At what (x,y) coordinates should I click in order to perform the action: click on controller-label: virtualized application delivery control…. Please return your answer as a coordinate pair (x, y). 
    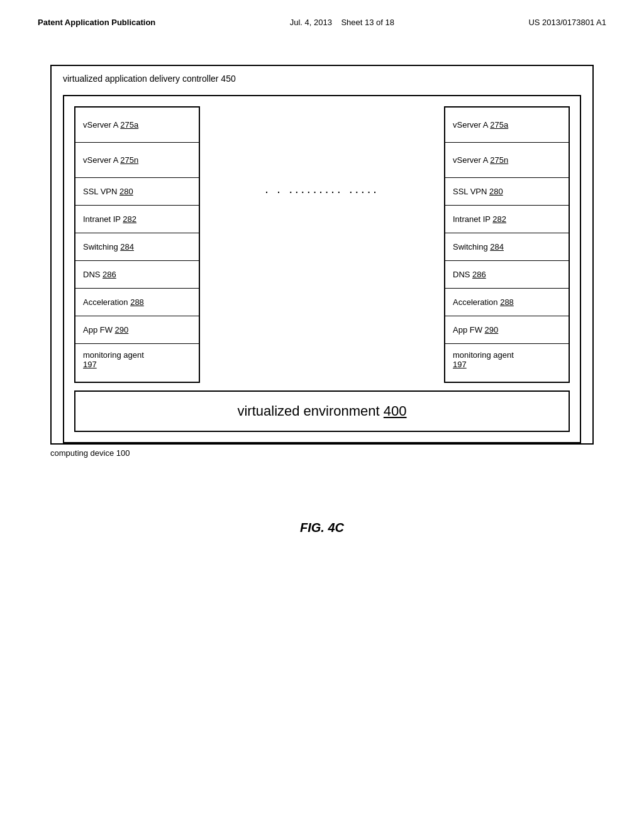
    Looking at the image, I should click on (322, 79).